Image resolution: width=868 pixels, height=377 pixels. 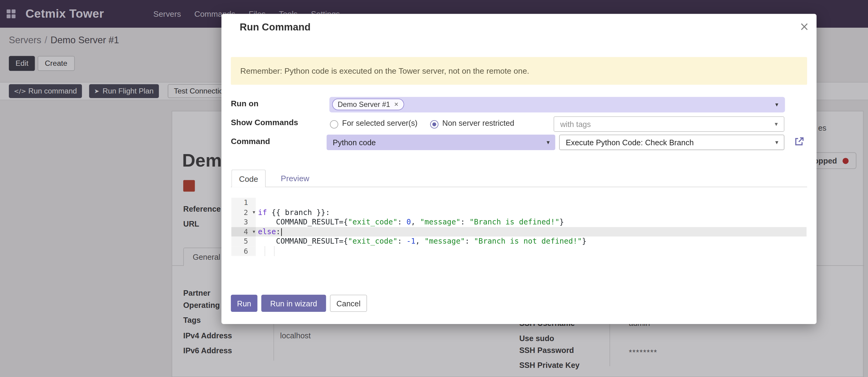 What do you see at coordinates (348, 303) in the screenshot?
I see `cancel-button: Cancel` at bounding box center [348, 303].